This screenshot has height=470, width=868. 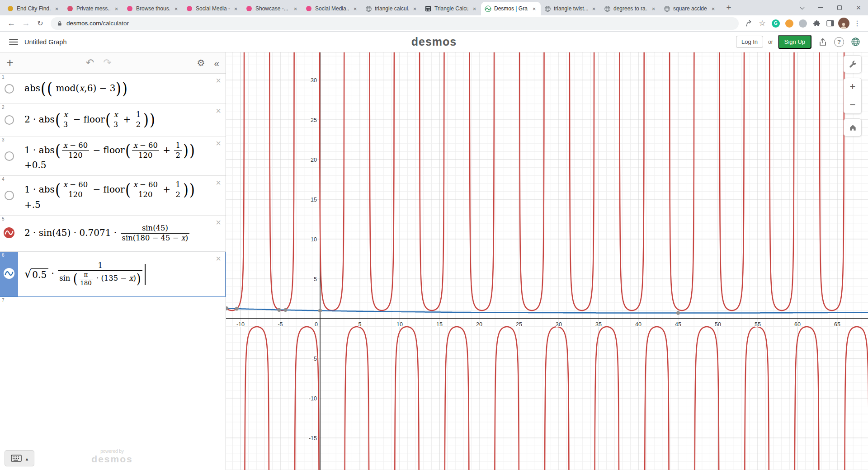 I want to click on collapse-panel-icon, so click(x=217, y=63).